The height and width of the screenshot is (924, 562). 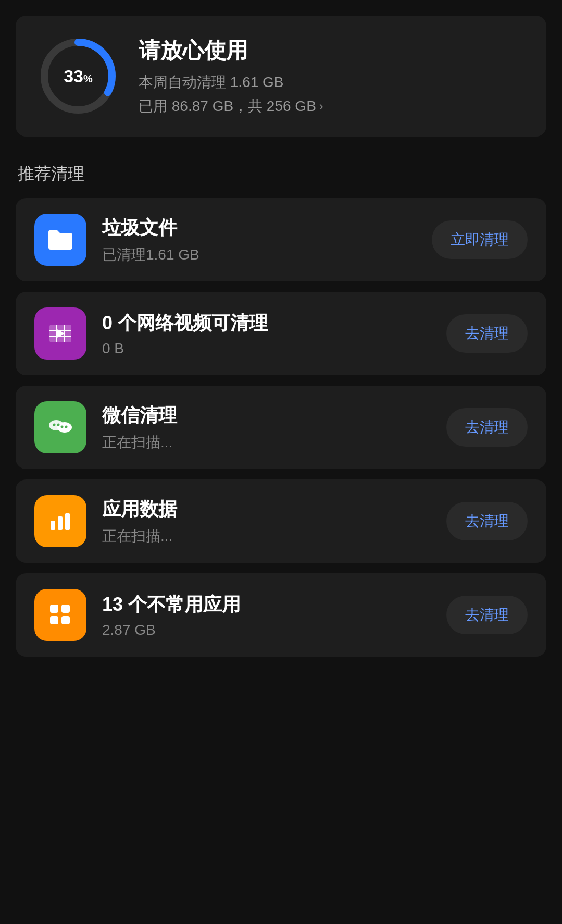 What do you see at coordinates (332, 82) in the screenshot?
I see `storage-weekly-clean: 本周自动清理 1.61 GB` at bounding box center [332, 82].